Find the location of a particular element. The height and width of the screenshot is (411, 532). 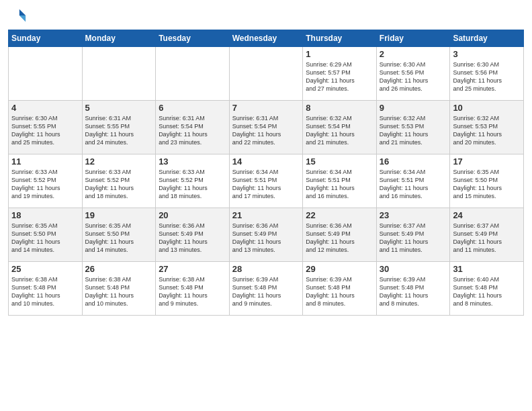

day-number: 28 is located at coordinates (266, 269).